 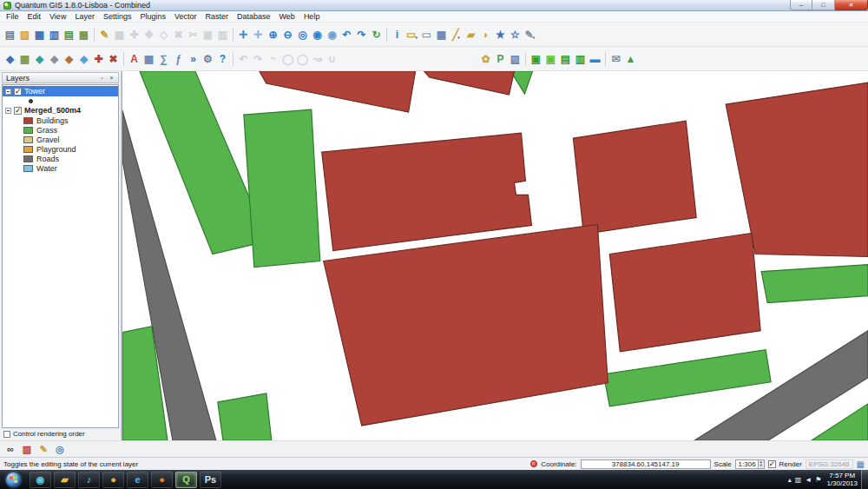 I want to click on control-rendering-order-checkbox, so click(x=7, y=434).